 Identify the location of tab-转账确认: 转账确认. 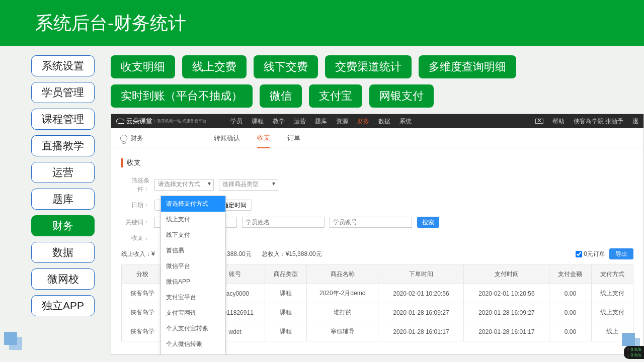
(227, 138).